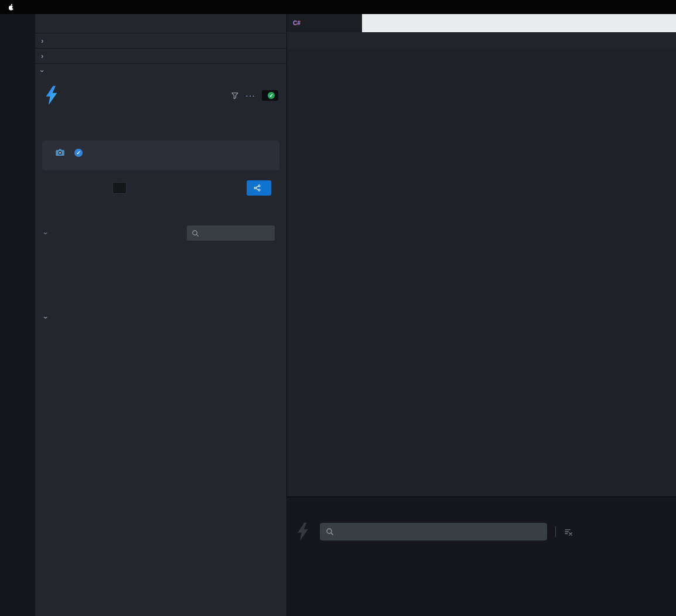 This screenshot has height=616, width=676. I want to click on section-lightrun: ›, so click(161, 71).